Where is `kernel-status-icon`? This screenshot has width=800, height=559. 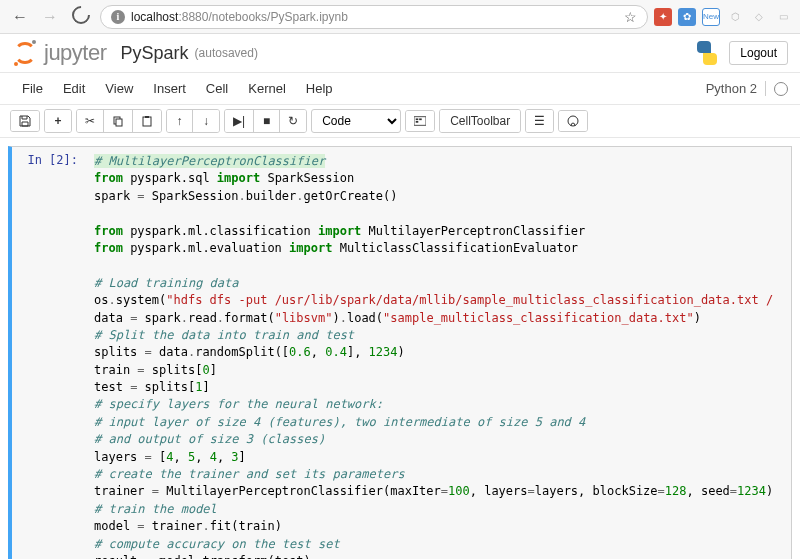 kernel-status-icon is located at coordinates (781, 89).